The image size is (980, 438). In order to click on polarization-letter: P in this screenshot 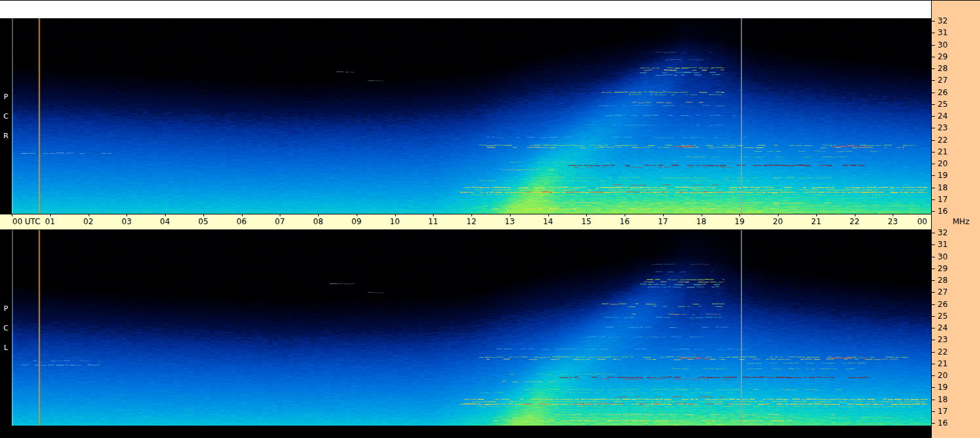, I will do `click(7, 309)`.